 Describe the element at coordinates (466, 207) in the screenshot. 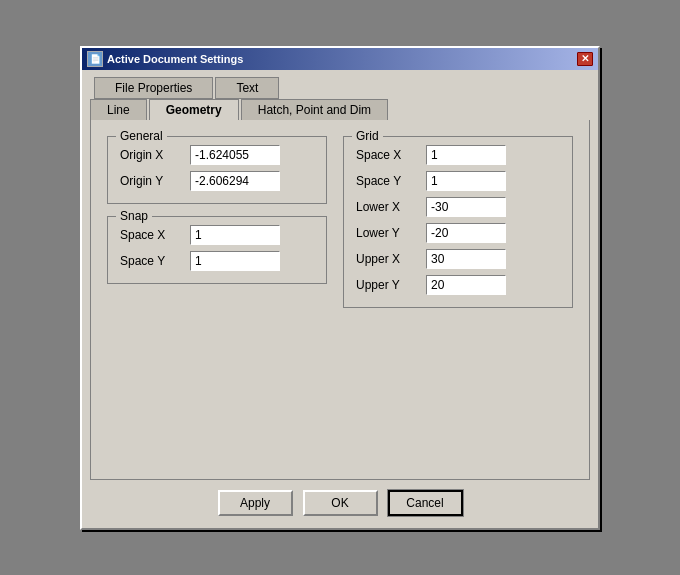

I see `grid-lower-x-input` at that location.